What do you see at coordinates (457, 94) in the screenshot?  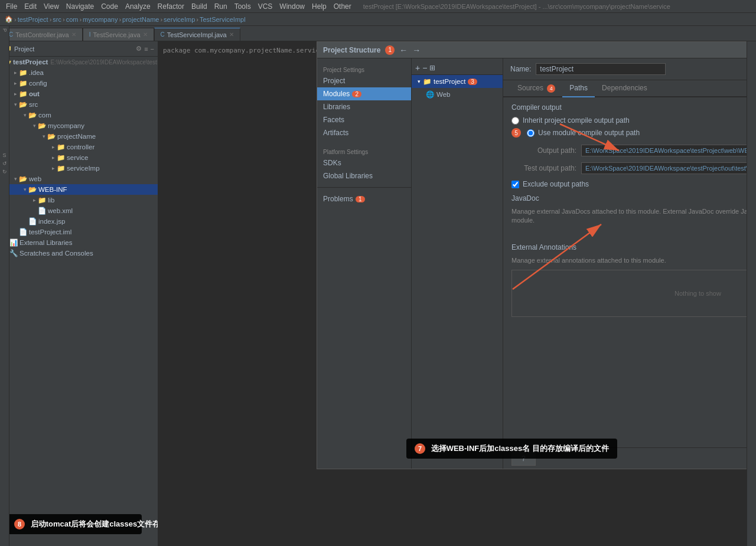 I see `module-item-web: 🌐 Web` at bounding box center [457, 94].